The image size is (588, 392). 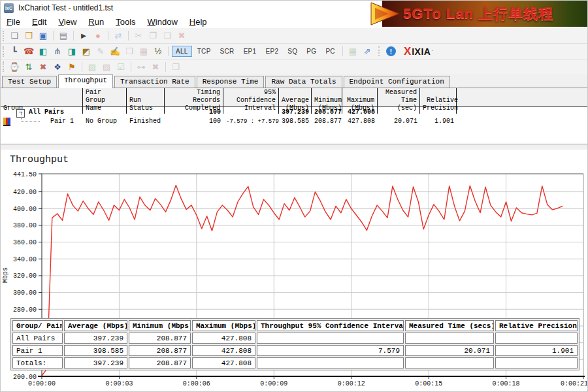 I want to click on x-tick-label: 0:00:18, so click(x=506, y=384).